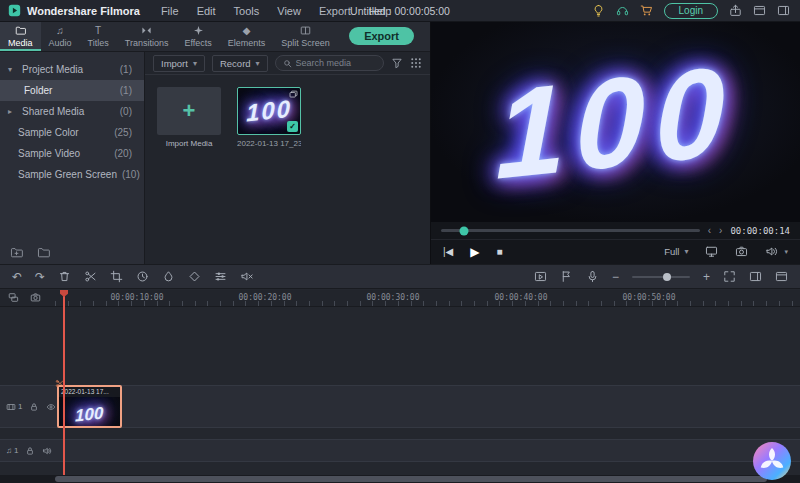 The image size is (800, 483). What do you see at coordinates (566, 276) in the screenshot?
I see `marker-icon` at bounding box center [566, 276].